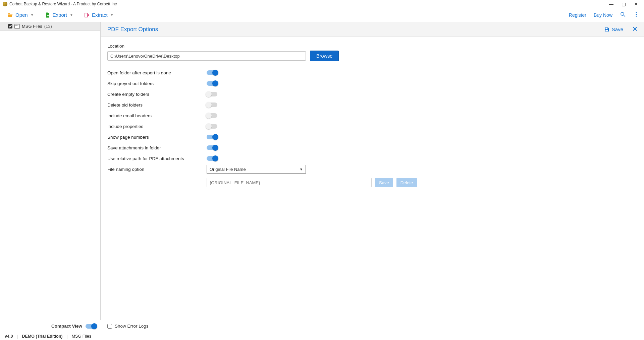 The height and width of the screenshot is (340, 644). What do you see at coordinates (256, 169) in the screenshot?
I see `file-naming-select: Original File Name ▼` at bounding box center [256, 169].